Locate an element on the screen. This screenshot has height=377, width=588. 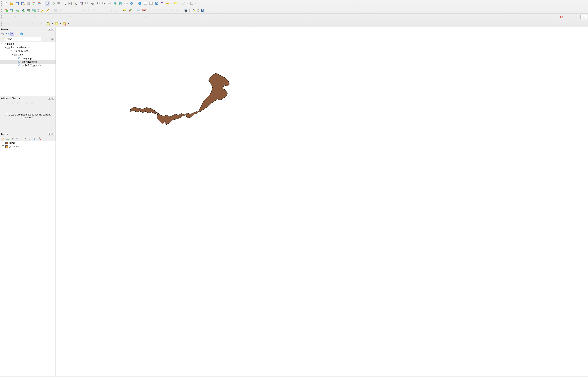
attribute-table-button is located at coordinates (146, 3).